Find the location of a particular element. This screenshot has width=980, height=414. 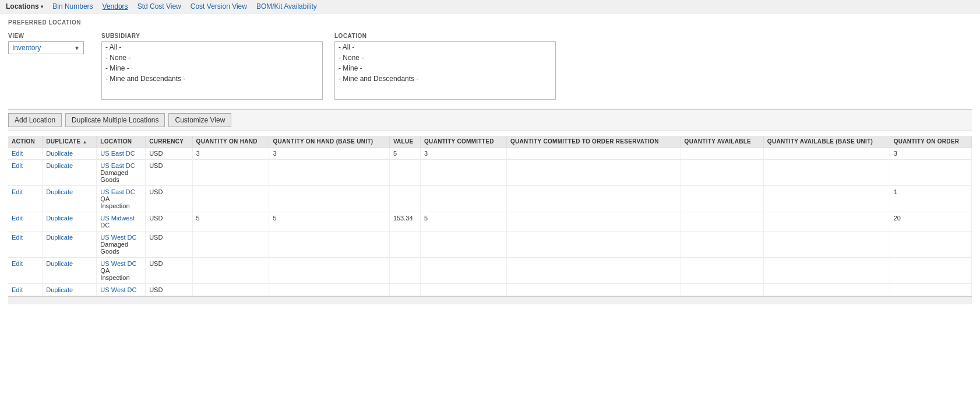

cell-qty-available is located at coordinates (722, 222).